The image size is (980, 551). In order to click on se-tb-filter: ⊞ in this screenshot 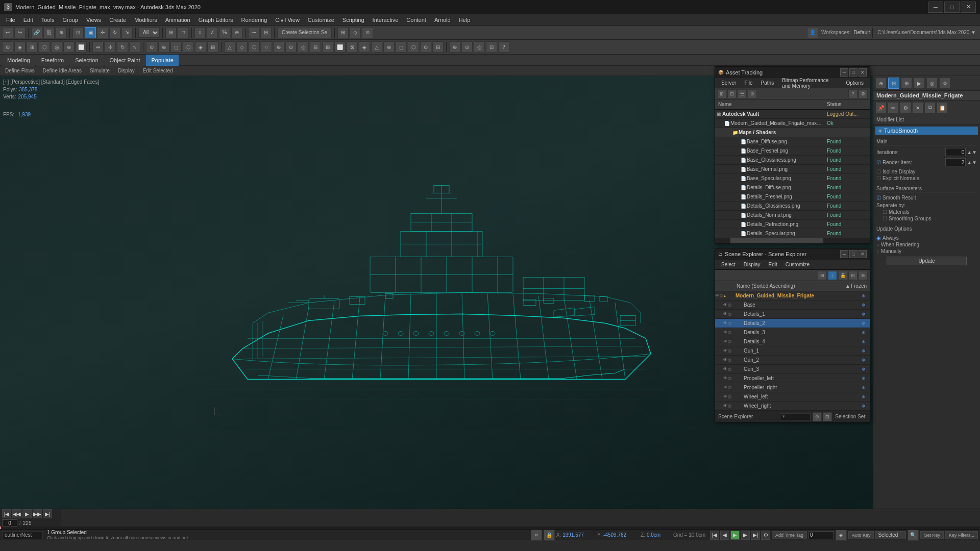, I will do `click(822, 276)`.